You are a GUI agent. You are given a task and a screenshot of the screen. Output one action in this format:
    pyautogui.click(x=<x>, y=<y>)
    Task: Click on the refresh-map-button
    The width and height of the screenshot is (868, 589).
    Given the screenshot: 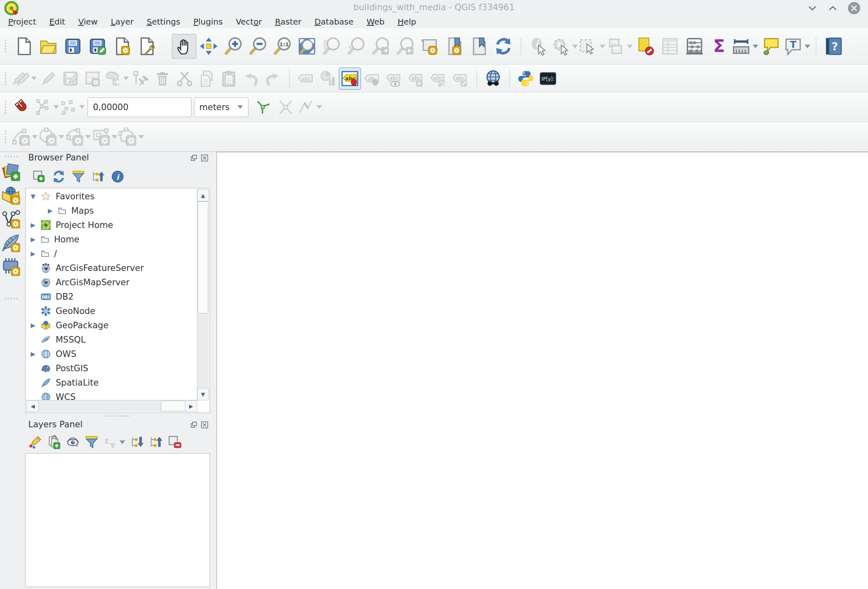 What is the action you would take?
    pyautogui.click(x=503, y=46)
    